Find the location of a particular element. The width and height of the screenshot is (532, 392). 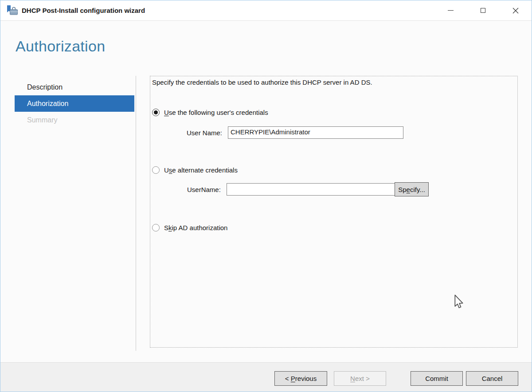

user-name-label: User Name: is located at coordinates (204, 133).